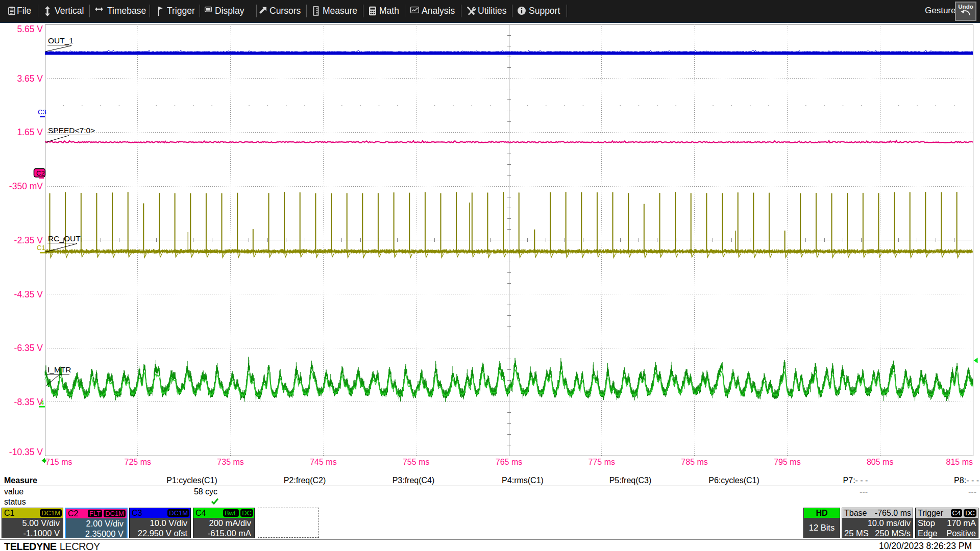 The image size is (980, 551). Describe the element at coordinates (41, 173) in the screenshot. I see `svg-text: C2` at that location.